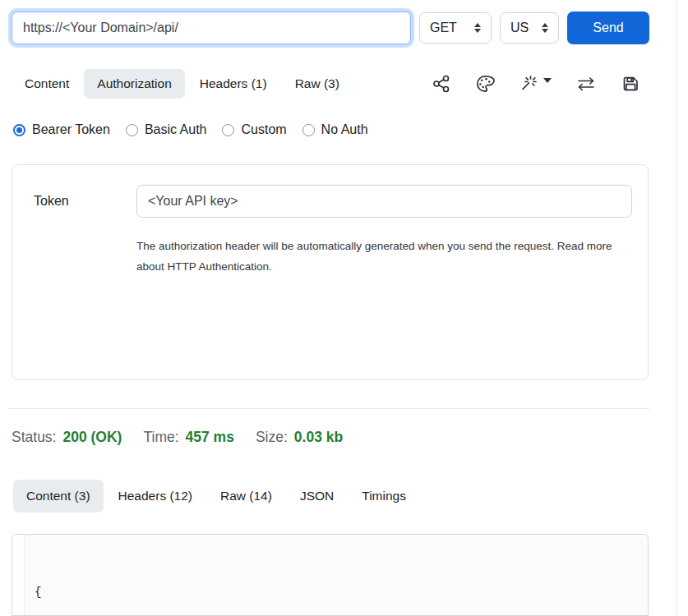  I want to click on response-tabs: Content (3) Headers (12) Raw (14) JSON T…, so click(217, 496).